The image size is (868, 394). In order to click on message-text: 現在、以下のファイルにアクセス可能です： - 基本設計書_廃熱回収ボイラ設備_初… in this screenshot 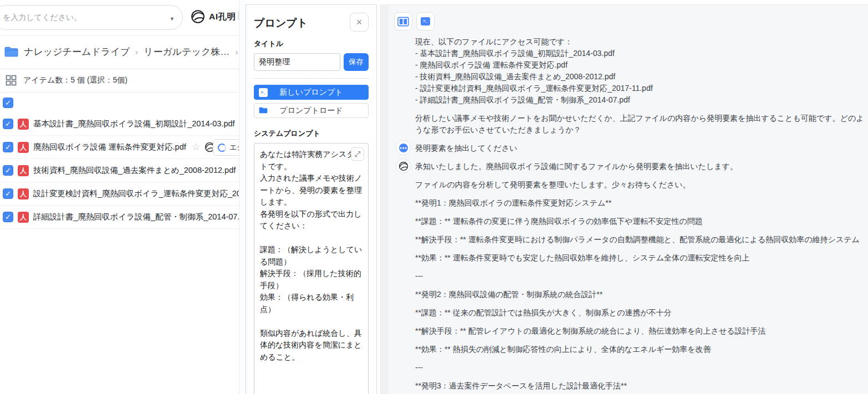, I will do `click(640, 71)`.